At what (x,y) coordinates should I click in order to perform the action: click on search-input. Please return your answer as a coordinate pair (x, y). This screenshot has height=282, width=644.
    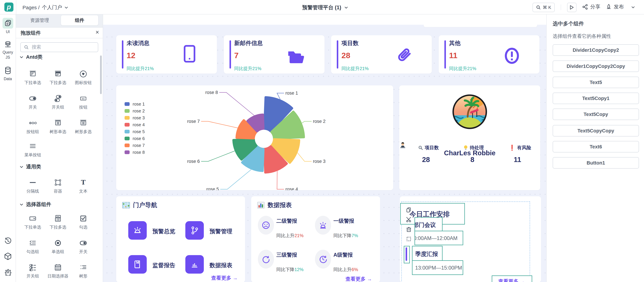
    Looking at the image, I should click on (64, 47).